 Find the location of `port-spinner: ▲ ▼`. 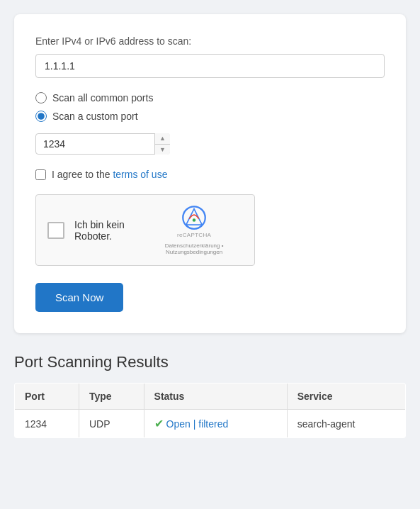

port-spinner: ▲ ▼ is located at coordinates (162, 144).